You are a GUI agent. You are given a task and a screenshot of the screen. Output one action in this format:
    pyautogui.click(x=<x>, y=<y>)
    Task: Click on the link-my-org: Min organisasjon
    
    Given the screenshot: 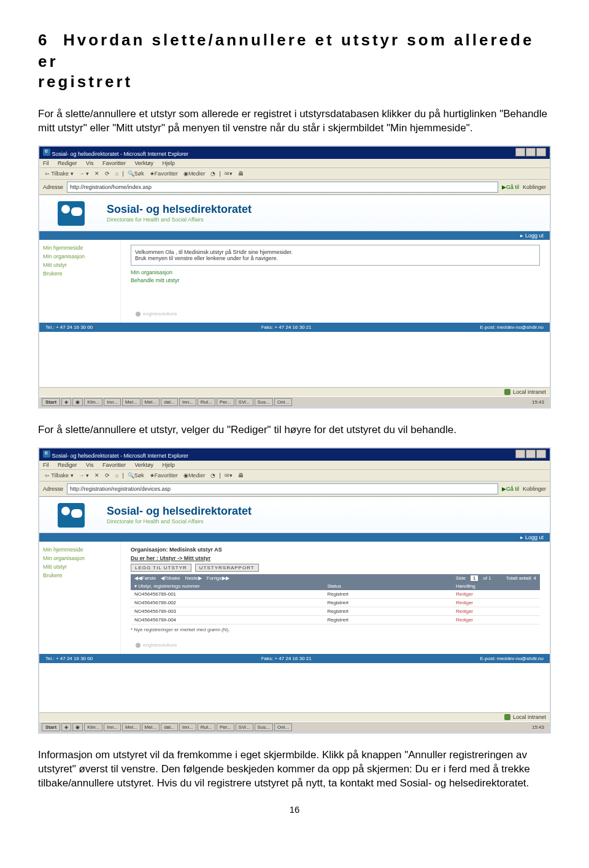 What is the action you would take?
    pyautogui.click(x=335, y=272)
    